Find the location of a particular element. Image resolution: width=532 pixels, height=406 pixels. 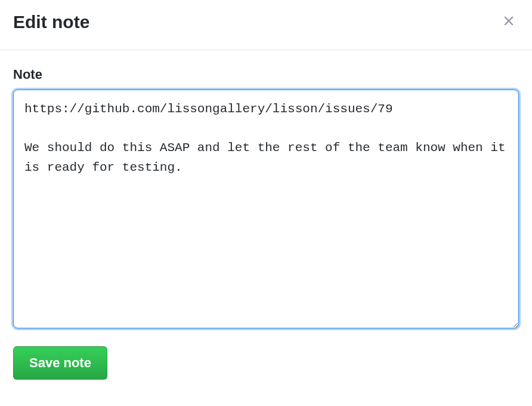

close-button is located at coordinates (509, 21).